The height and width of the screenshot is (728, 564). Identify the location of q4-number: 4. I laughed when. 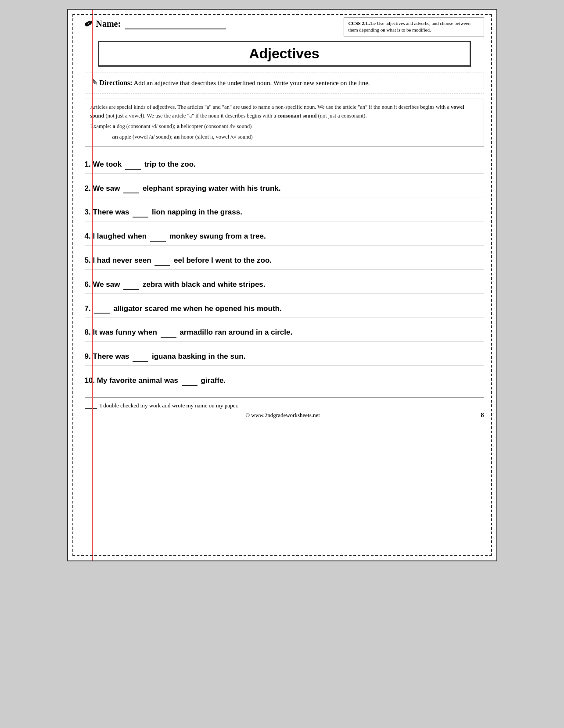
(117, 236).